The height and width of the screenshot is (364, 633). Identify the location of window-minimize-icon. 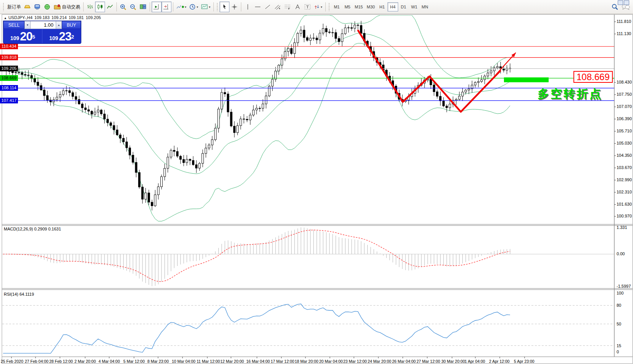
(620, 3).